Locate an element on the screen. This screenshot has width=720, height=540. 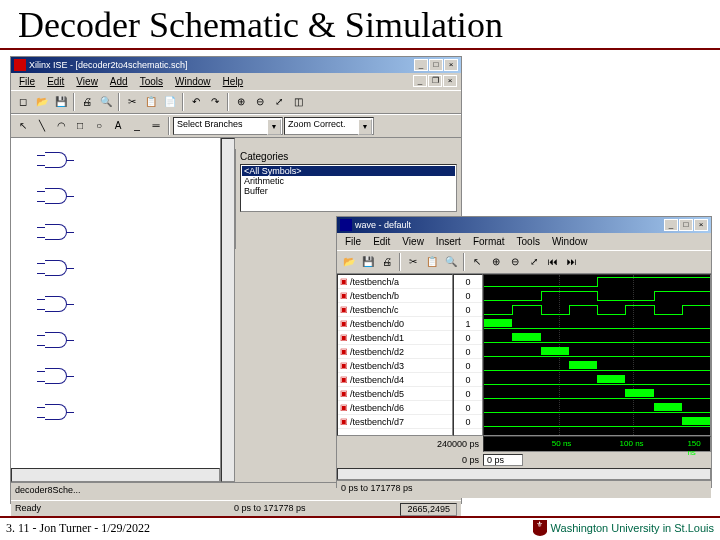
h-scrollbar is located at coordinates (116, 475).